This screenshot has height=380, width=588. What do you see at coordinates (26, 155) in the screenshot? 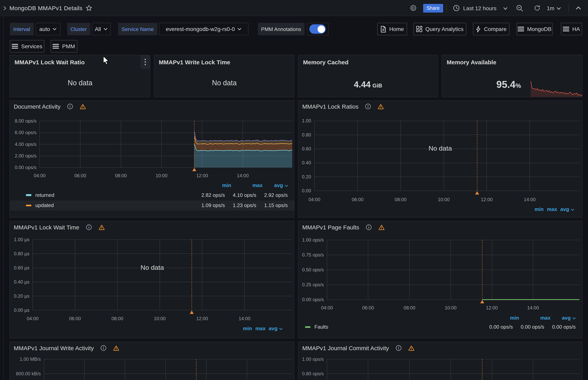
I see `svg-text: 2.00 ops/s` at bounding box center [26, 155].